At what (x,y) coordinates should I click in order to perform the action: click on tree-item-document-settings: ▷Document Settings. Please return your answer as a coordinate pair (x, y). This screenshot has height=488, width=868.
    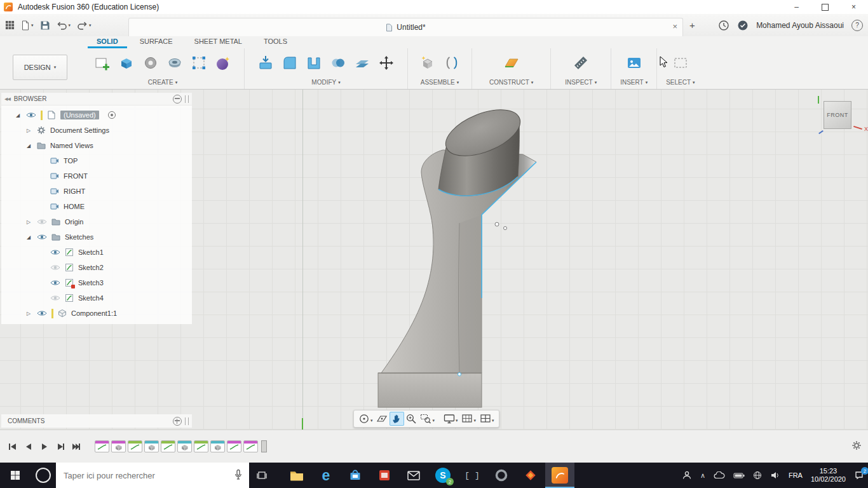
    Looking at the image, I should click on (97, 130).